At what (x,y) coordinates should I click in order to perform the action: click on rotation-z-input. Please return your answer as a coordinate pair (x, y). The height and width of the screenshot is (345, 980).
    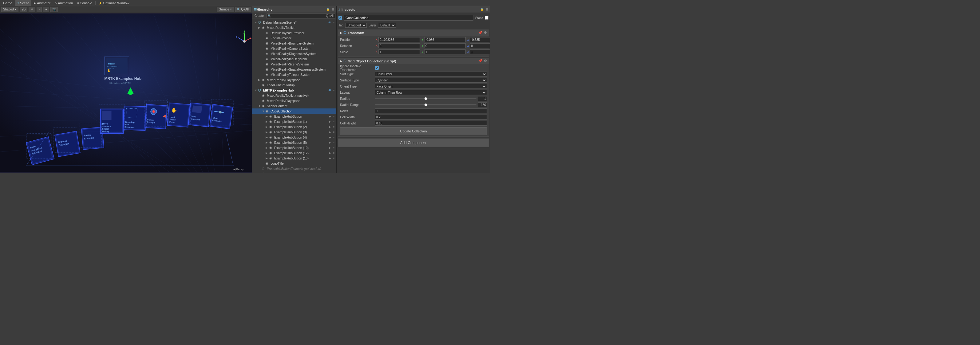
    Looking at the image, I should click on (480, 46).